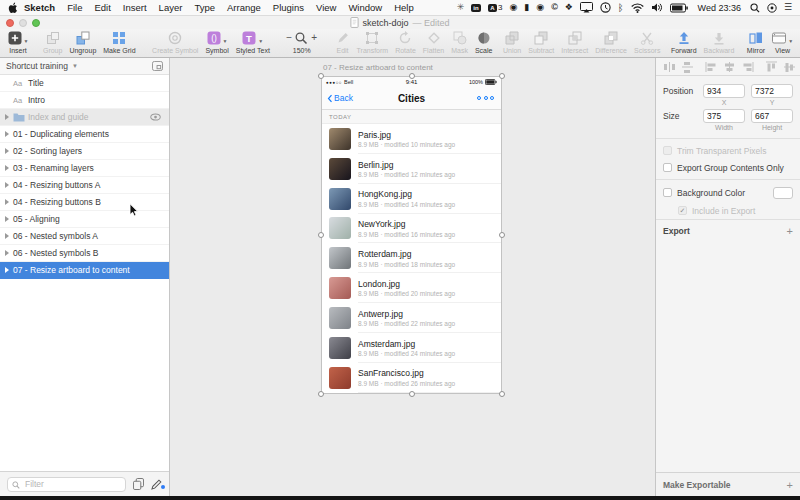 The image size is (800, 500). I want to click on close-button, so click(10, 23).